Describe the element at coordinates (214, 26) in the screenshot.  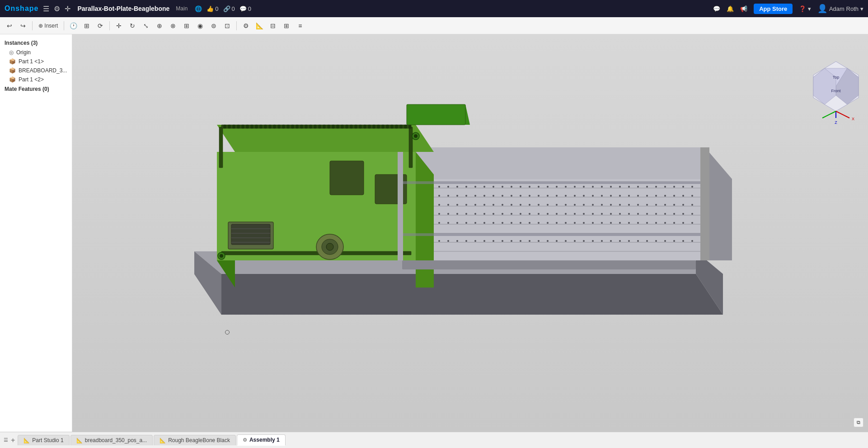
I see `cylindrical-mate-button: ⊚` at that location.